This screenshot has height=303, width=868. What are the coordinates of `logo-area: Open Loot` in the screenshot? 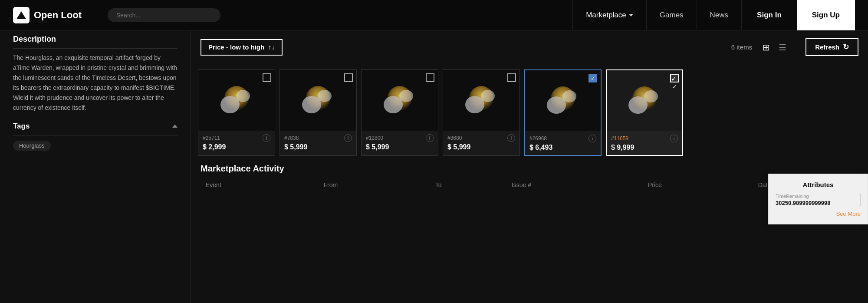 It's located at (47, 15).